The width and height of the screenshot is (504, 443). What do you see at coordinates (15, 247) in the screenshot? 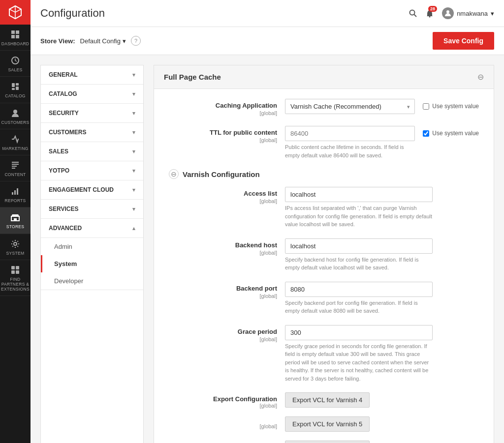
I see `sidebar-item-system: SYSTEM` at bounding box center [15, 247].